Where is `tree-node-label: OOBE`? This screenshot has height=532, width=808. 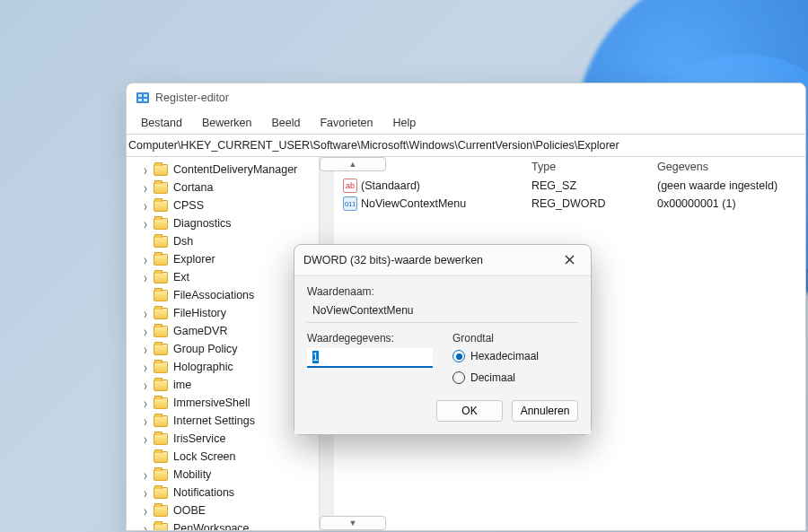 tree-node-label: OOBE is located at coordinates (189, 510).